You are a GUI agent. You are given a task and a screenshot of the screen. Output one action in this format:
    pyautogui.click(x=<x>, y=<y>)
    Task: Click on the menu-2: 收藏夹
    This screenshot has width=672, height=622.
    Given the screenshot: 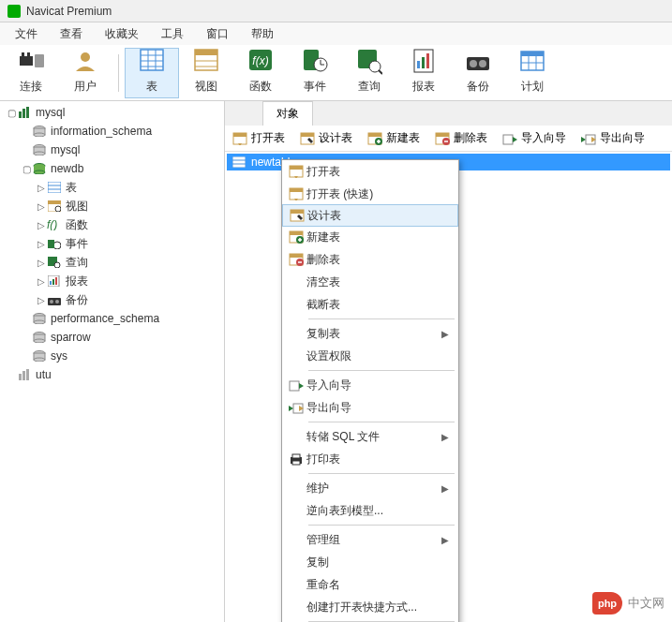 What is the action you would take?
    pyautogui.click(x=122, y=34)
    